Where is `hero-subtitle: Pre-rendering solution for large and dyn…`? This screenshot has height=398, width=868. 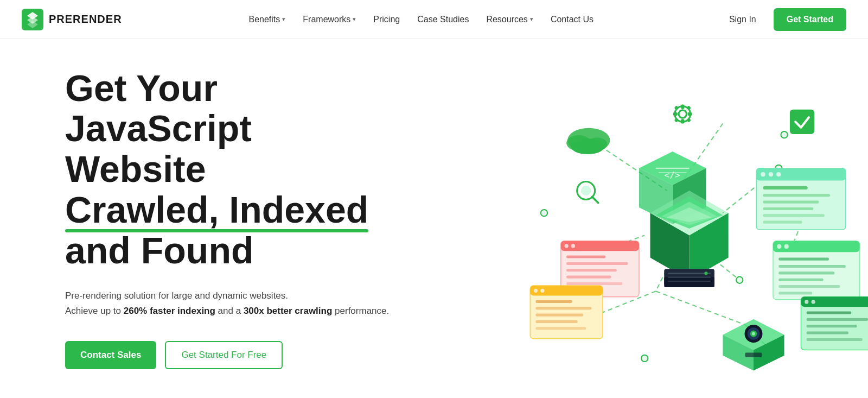 hero-subtitle: Pre-rendering solution for large and dyn… is located at coordinates (233, 304).